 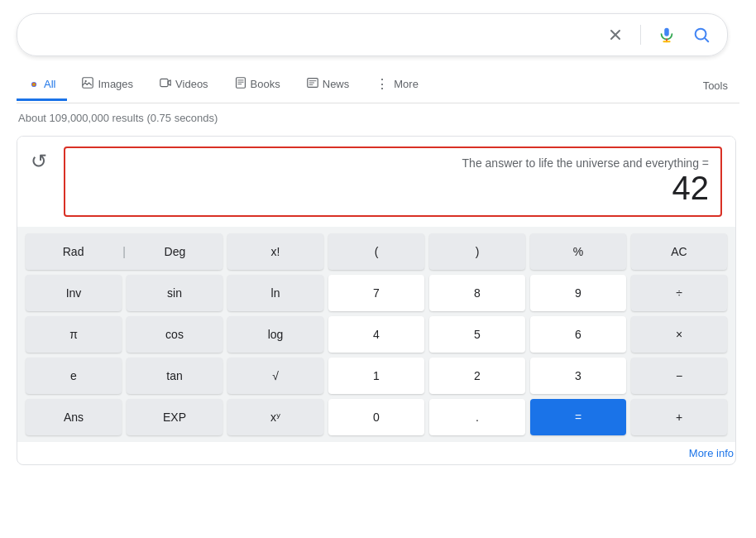 What do you see at coordinates (175, 252) in the screenshot?
I see `deg-button: Deg` at bounding box center [175, 252].